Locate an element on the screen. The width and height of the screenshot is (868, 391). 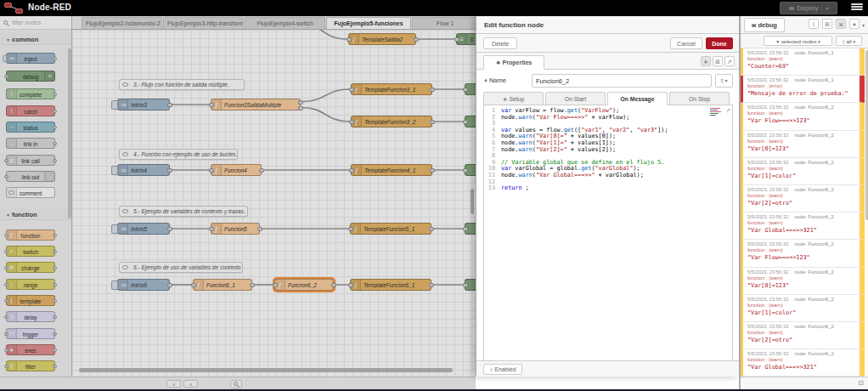
enabled-toggle-button: ○ Enabled is located at coordinates (503, 369).